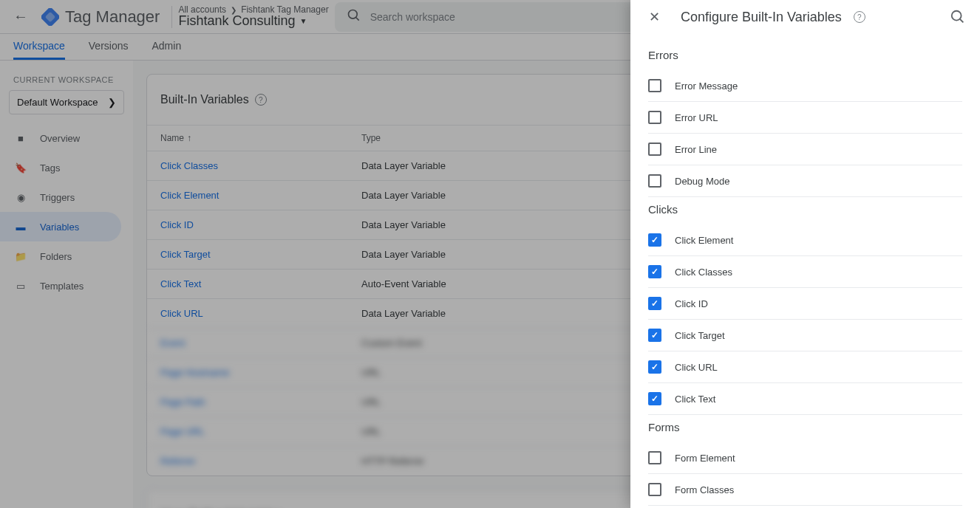 The height and width of the screenshot is (508, 980). Describe the element at coordinates (761, 18) in the screenshot. I see `panel-title: Configure Built-In Variables` at that location.